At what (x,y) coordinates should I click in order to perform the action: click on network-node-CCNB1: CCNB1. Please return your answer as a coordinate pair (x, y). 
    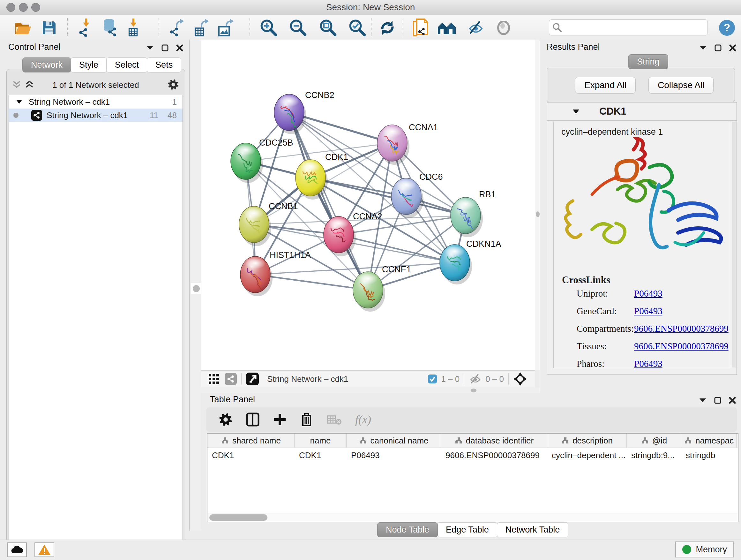
    Looking at the image, I should click on (269, 224).